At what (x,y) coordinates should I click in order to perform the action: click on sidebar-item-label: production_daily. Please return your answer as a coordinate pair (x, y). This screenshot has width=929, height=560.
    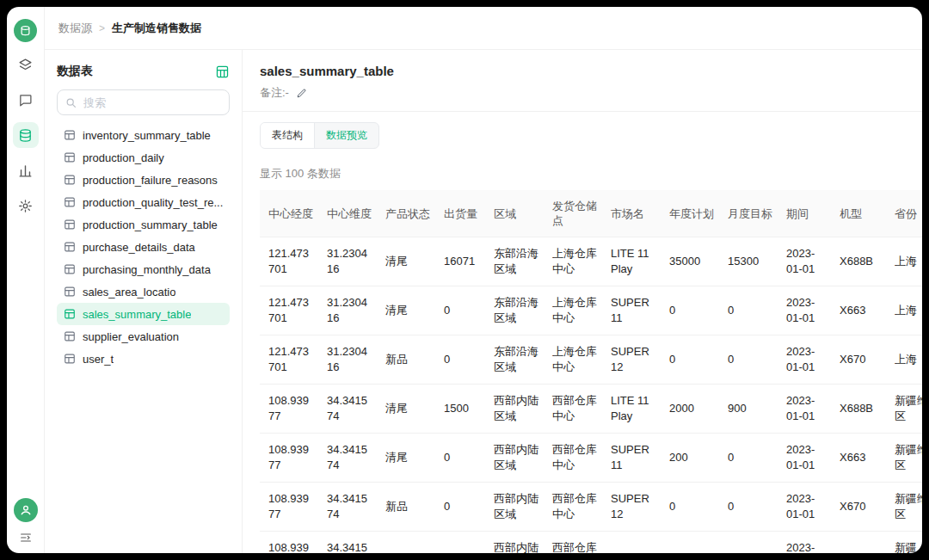
    Looking at the image, I should click on (124, 158).